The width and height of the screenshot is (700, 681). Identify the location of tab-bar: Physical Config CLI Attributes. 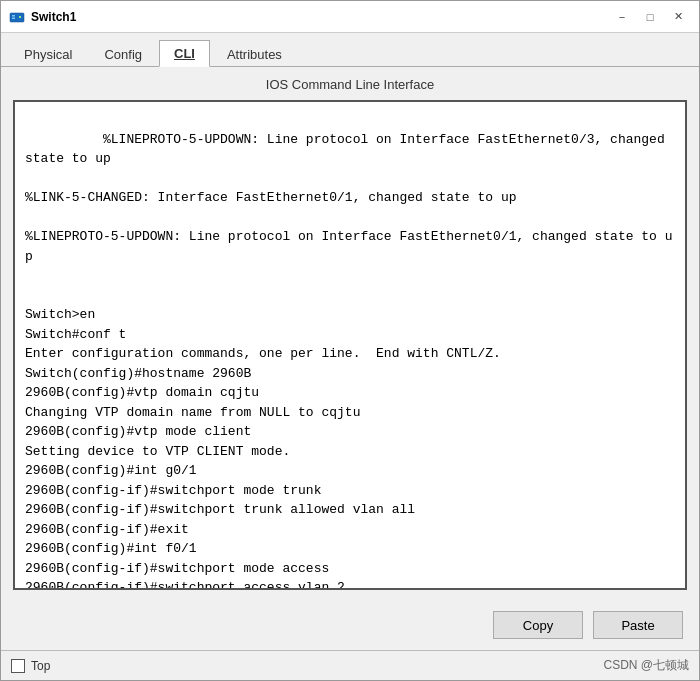
(350, 50).